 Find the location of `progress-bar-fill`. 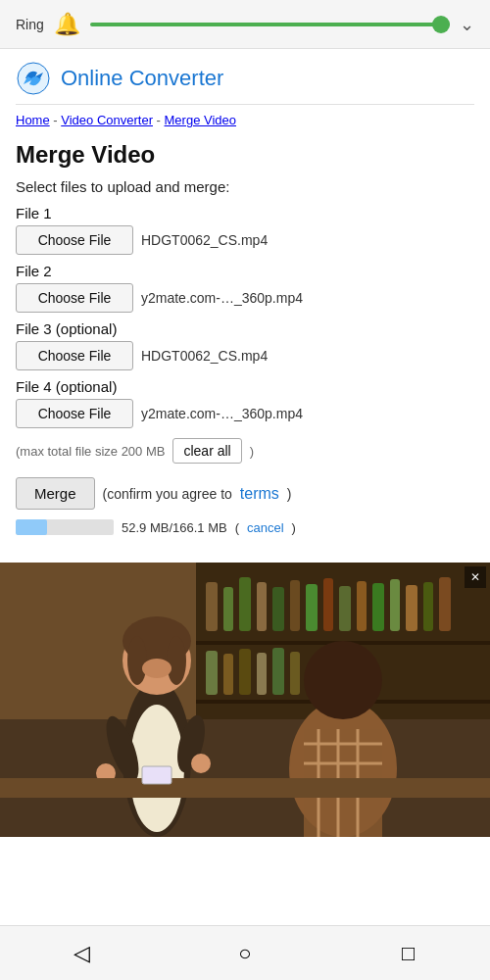

progress-bar-fill is located at coordinates (31, 527).